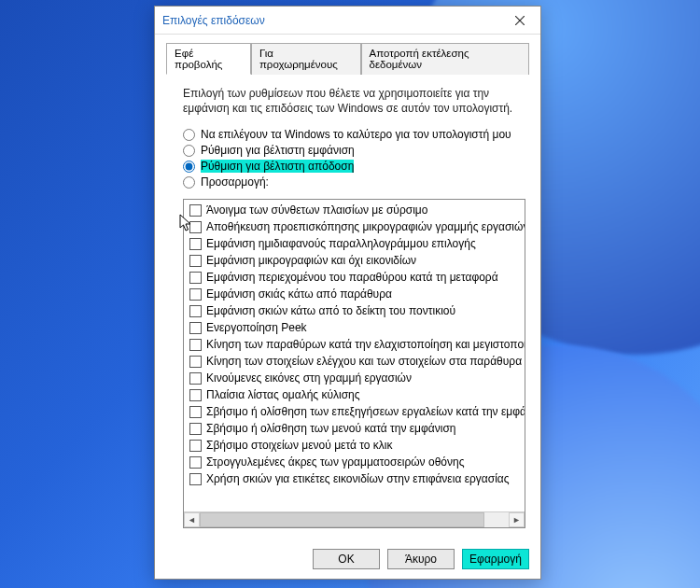 The image size is (700, 588). Describe the element at coordinates (357, 412) in the screenshot. I see `effect-checkbox-row: Σβήσιμο ή ολίσθηση των επεξηγήσεων εργαλ…` at that location.